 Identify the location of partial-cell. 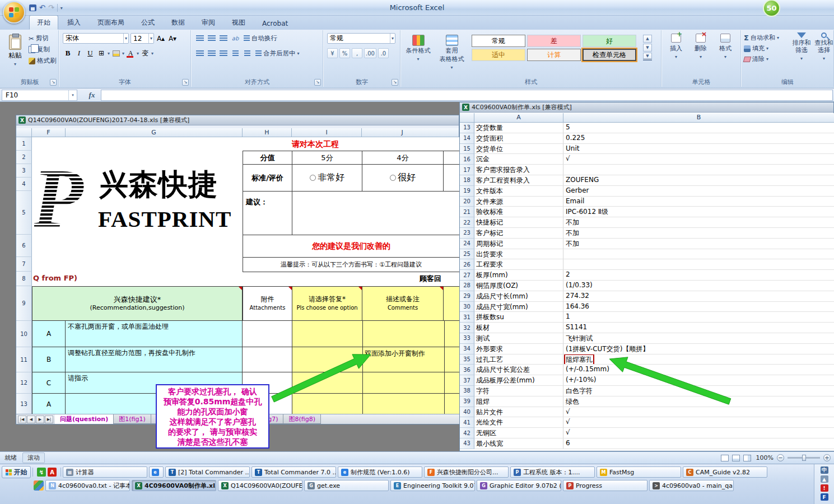
(453, 334).